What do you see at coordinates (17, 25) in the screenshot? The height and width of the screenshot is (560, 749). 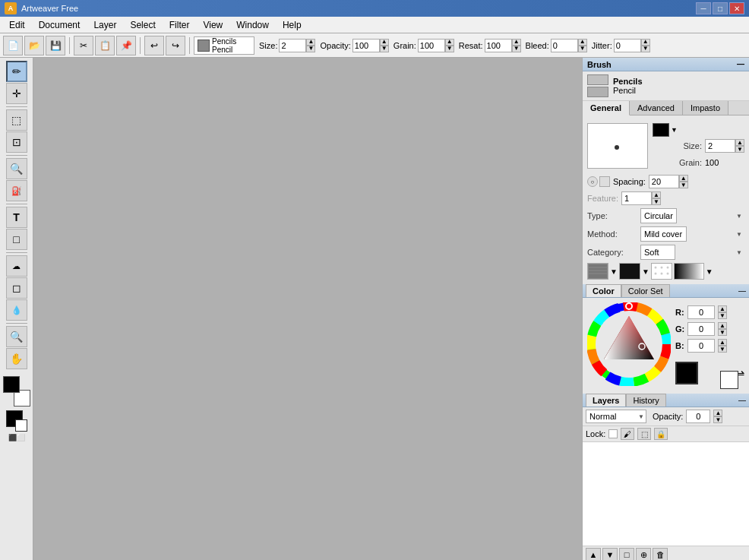 I see `menu-edit: Edit` at bounding box center [17, 25].